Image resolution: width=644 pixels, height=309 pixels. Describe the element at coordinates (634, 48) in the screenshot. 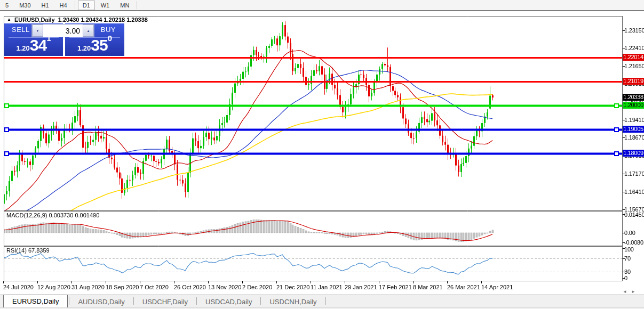

I see `price-tick-label: 1.22410` at that location.